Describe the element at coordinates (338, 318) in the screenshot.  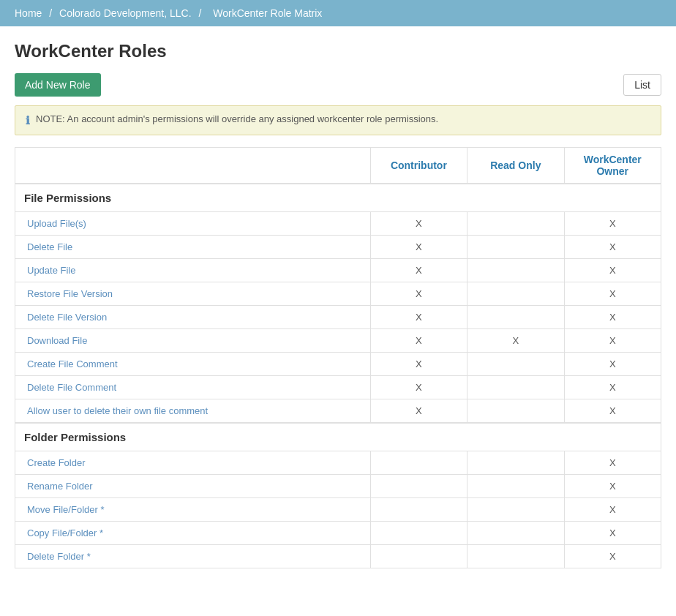
I see `table-row: Delete File VersionXX` at that location.